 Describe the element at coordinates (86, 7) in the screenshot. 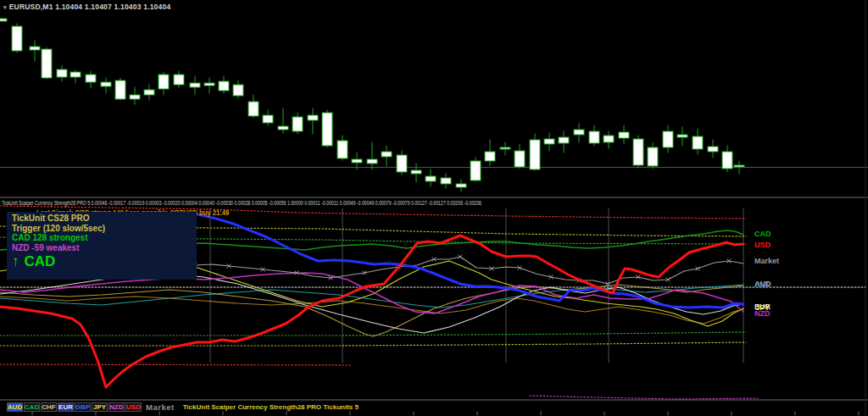

I see `symbol-title: ▾EURUSD,M1 1.10404 1.10407 1.10403 1.104…` at that location.